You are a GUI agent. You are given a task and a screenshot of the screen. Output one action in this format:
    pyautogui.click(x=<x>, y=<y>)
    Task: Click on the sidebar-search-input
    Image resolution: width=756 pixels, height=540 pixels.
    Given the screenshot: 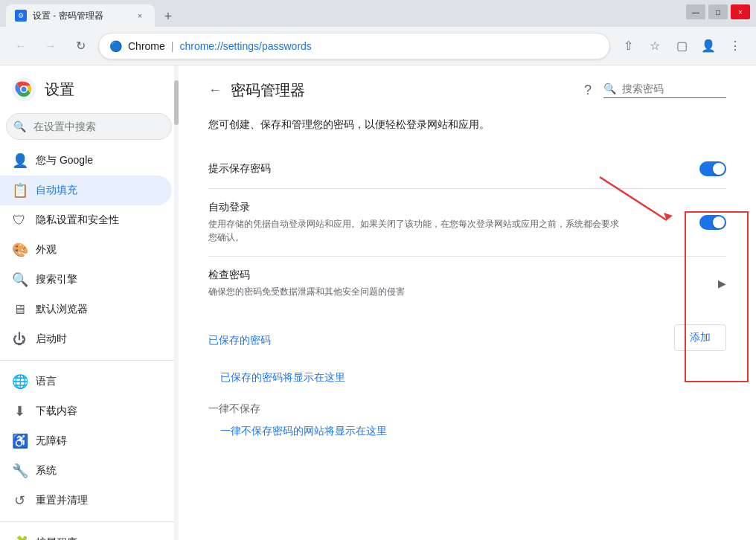 What is the action you would take?
    pyautogui.click(x=89, y=126)
    